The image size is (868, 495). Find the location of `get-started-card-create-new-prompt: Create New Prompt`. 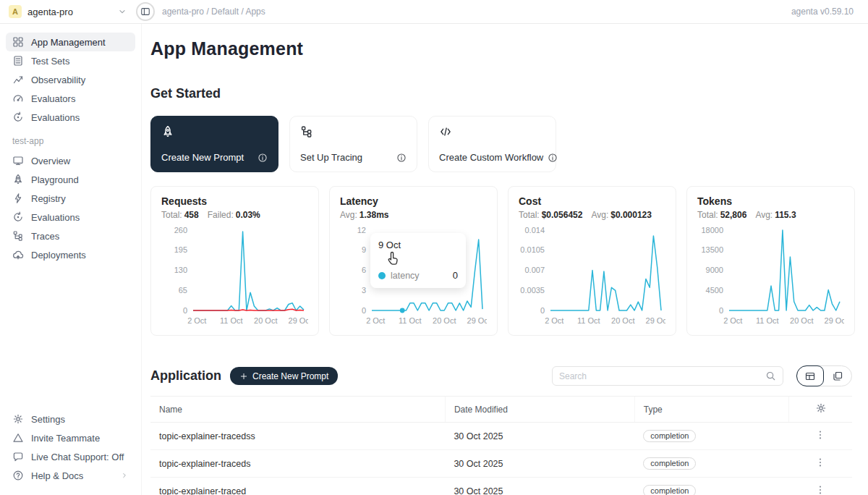

get-started-card-create-new-prompt: Create New Prompt is located at coordinates (214, 144).